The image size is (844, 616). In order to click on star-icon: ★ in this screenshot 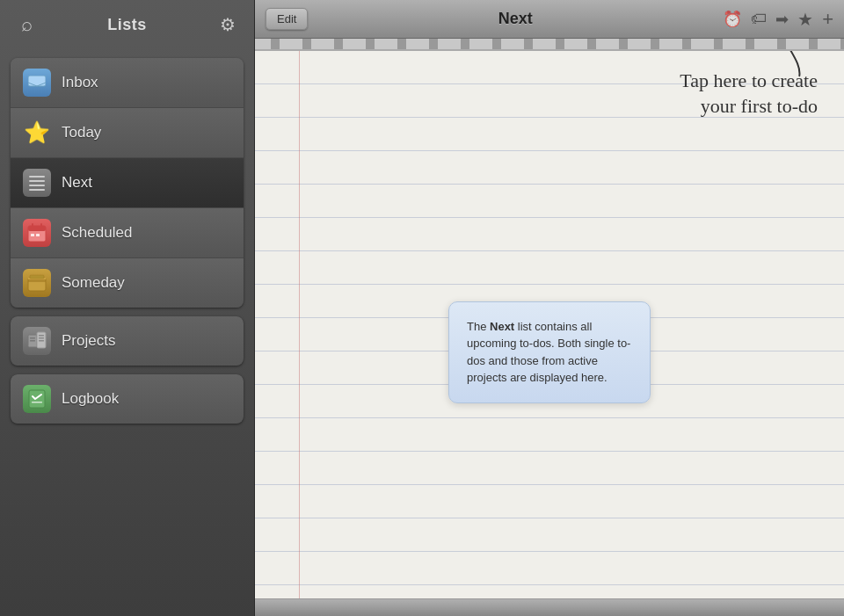, I will do `click(805, 19)`.